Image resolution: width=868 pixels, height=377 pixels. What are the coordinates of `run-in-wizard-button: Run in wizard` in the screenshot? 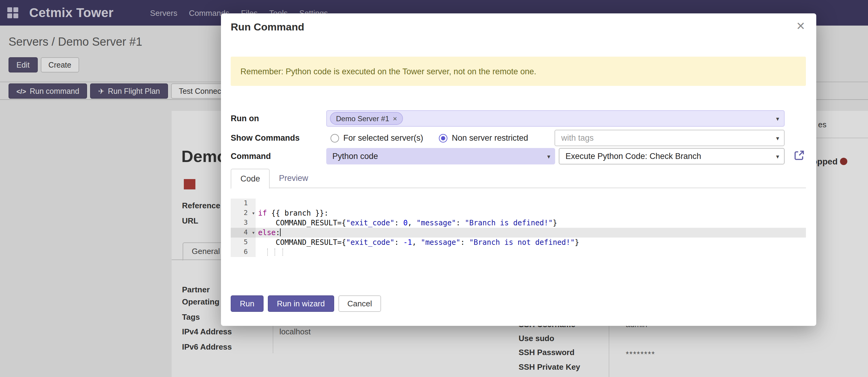 It's located at (301, 303).